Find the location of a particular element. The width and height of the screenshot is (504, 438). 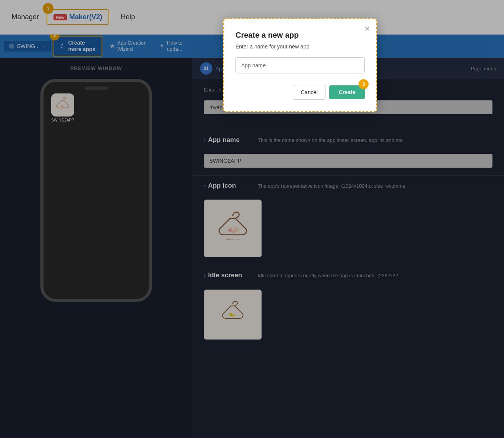

modal-title: Create a new app is located at coordinates (300, 35).